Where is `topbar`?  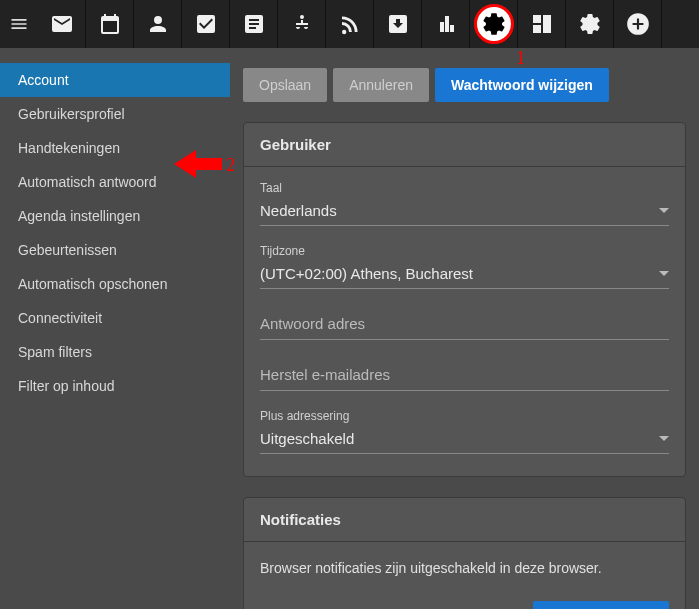 topbar is located at coordinates (350, 24).